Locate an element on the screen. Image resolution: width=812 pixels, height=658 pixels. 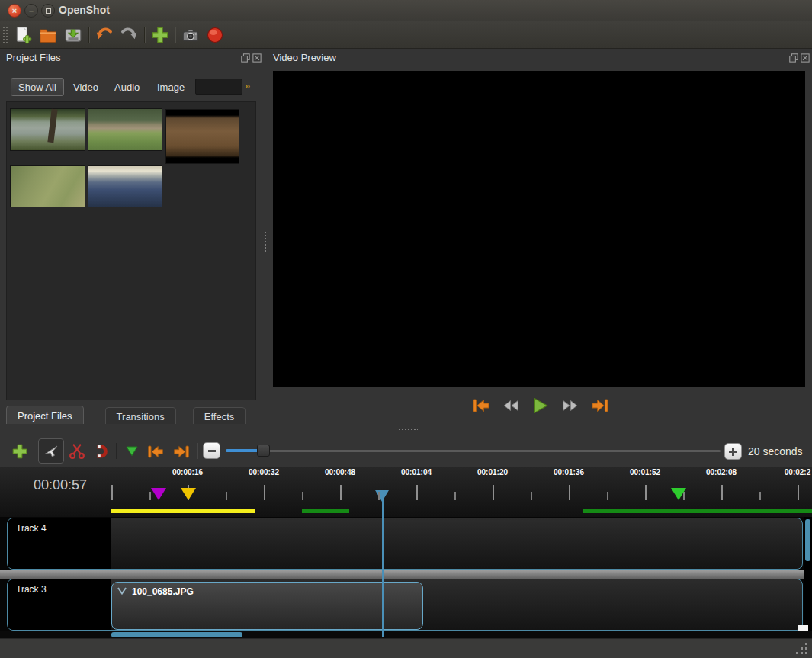
save-project-button is located at coordinates (73, 35).